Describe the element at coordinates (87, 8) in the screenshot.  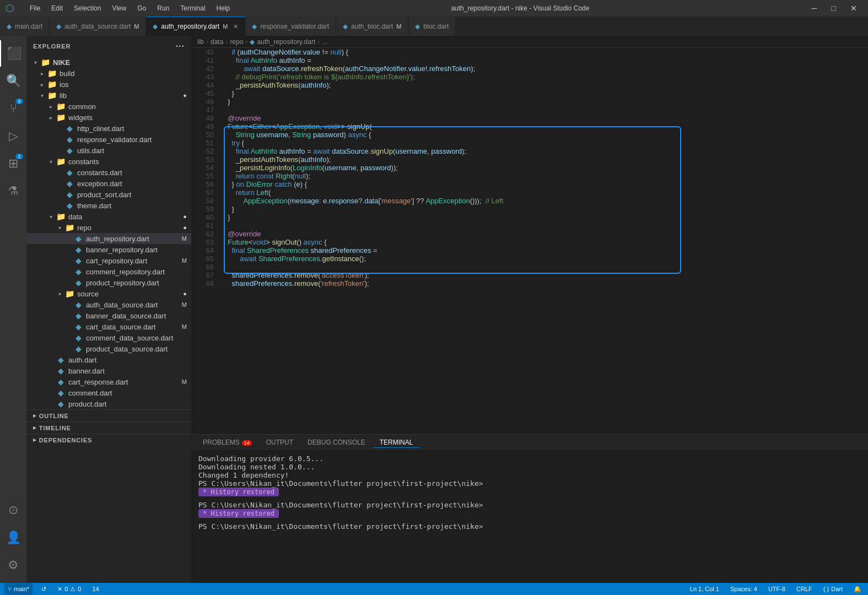
I see `menu-selection: Selection` at that location.